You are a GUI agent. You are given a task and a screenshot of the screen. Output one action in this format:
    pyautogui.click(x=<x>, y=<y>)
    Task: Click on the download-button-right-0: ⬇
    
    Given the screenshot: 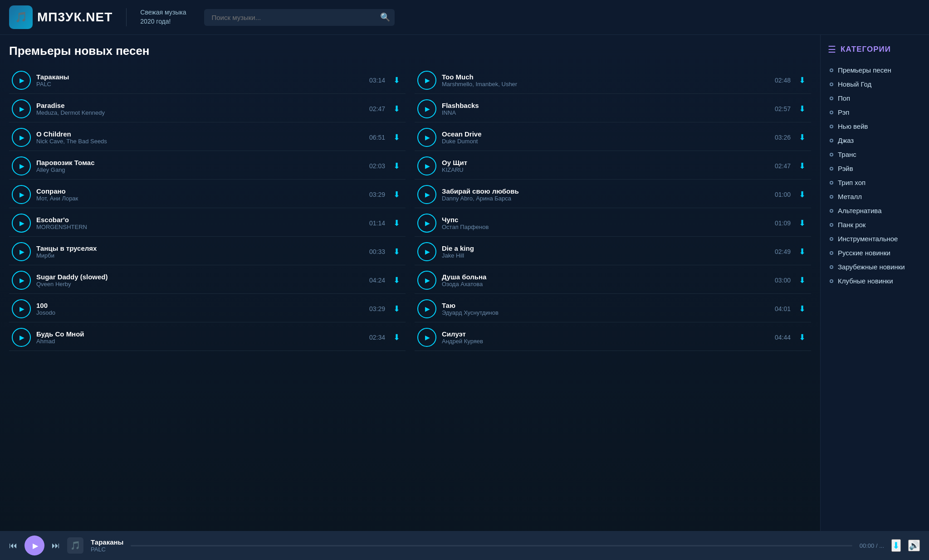 What is the action you would take?
    pyautogui.click(x=802, y=80)
    